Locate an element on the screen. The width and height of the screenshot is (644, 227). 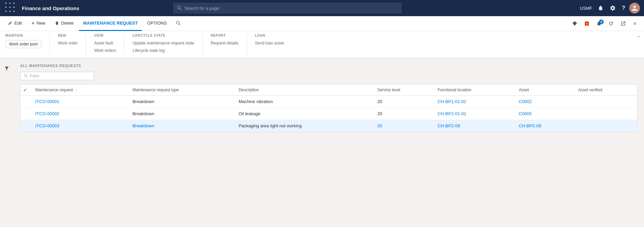
ribbon-collapse-btn is located at coordinates (639, 37).